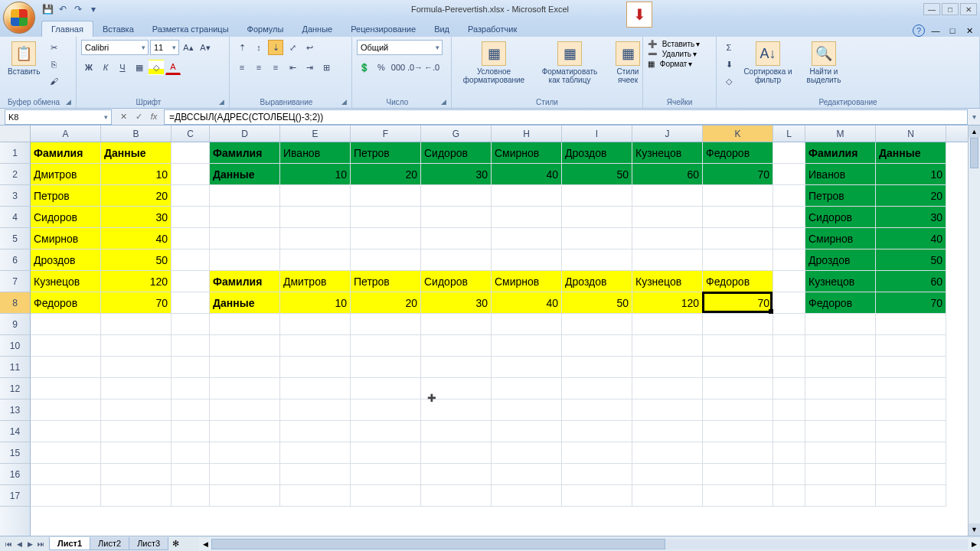  Describe the element at coordinates (315, 196) in the screenshot. I see `cell-E3` at that location.